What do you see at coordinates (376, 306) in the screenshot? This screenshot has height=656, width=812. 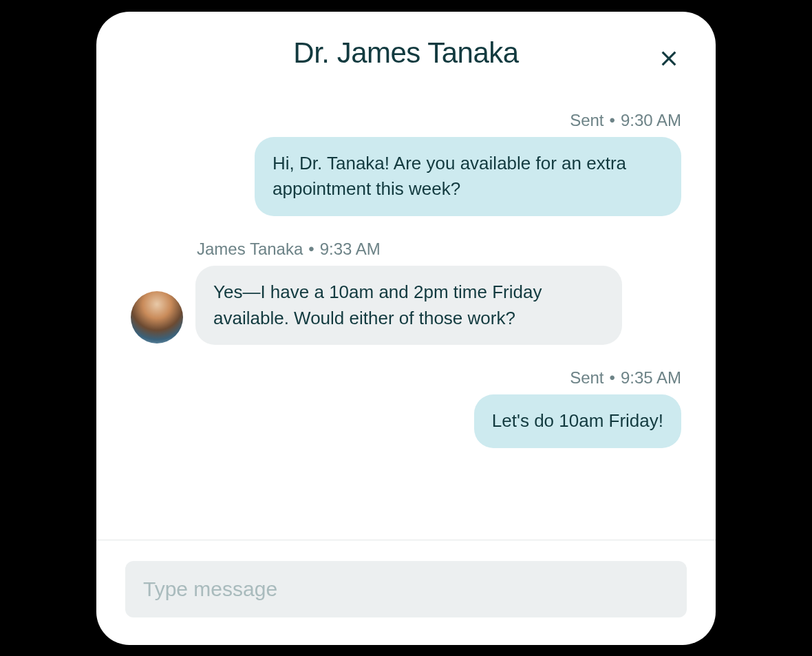 I see `message-row: Yes—I have a 10am and 2pm time Friday av…` at bounding box center [376, 306].